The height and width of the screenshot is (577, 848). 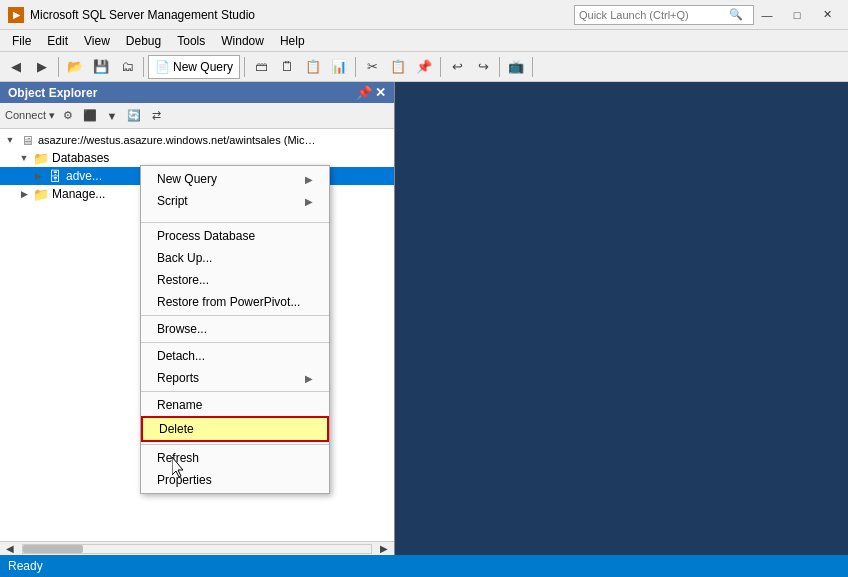 I want to click on app-title: Microsoft SQL Server Management Studio, so click(x=302, y=15).